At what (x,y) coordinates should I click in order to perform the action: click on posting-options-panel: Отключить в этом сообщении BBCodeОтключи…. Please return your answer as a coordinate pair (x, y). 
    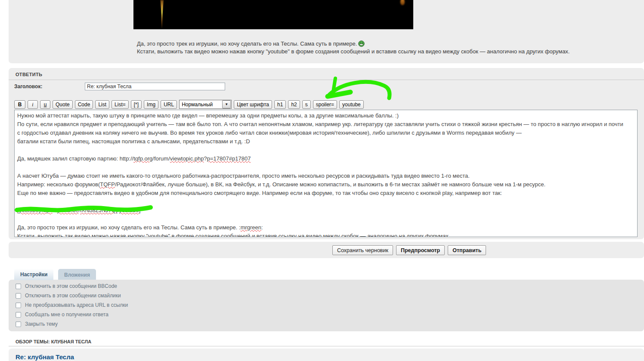
    Looking at the image, I should click on (326, 305).